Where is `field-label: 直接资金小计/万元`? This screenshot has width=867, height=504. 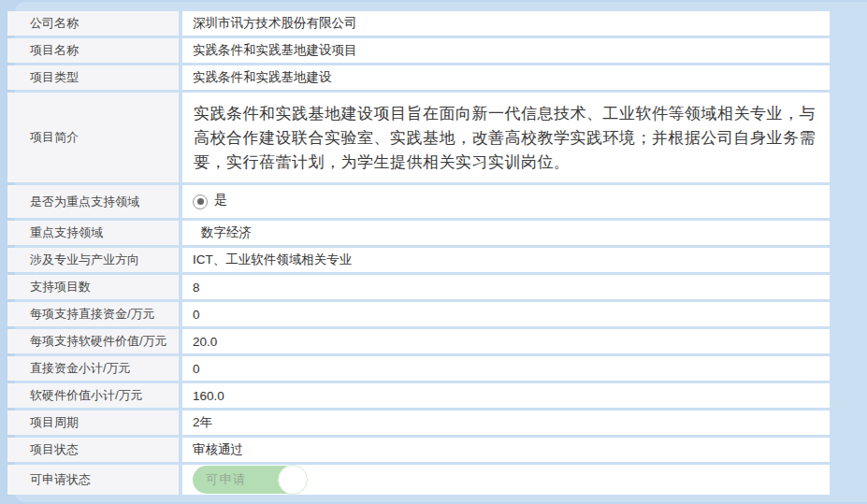
field-label: 直接资金小计/万元 is located at coordinates (94, 368).